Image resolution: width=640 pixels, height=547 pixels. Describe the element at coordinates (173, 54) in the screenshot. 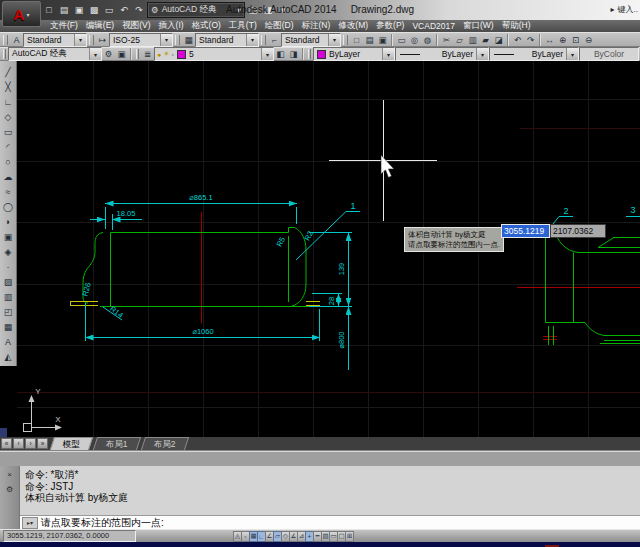

I see `layer-plot-icon: ▫` at that location.